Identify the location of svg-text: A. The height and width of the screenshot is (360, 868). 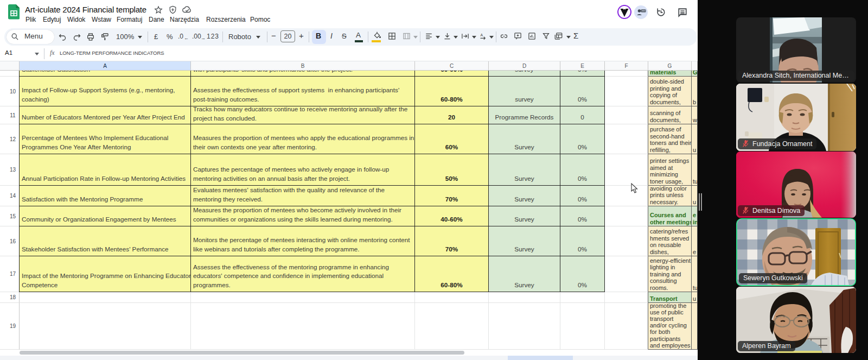
(482, 35).